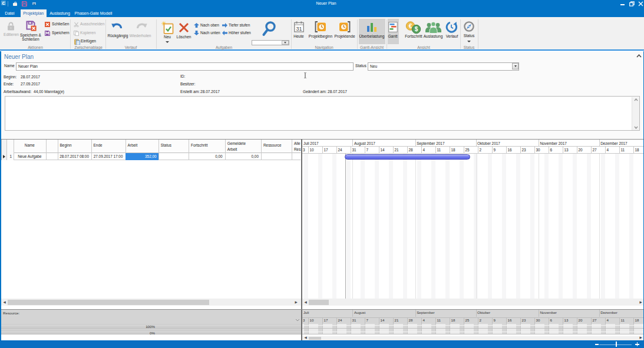 Image resolution: width=644 pixels, height=348 pixels. Describe the element at coordinates (299, 29) in the screenshot. I see `svg-text: 31` at that location.